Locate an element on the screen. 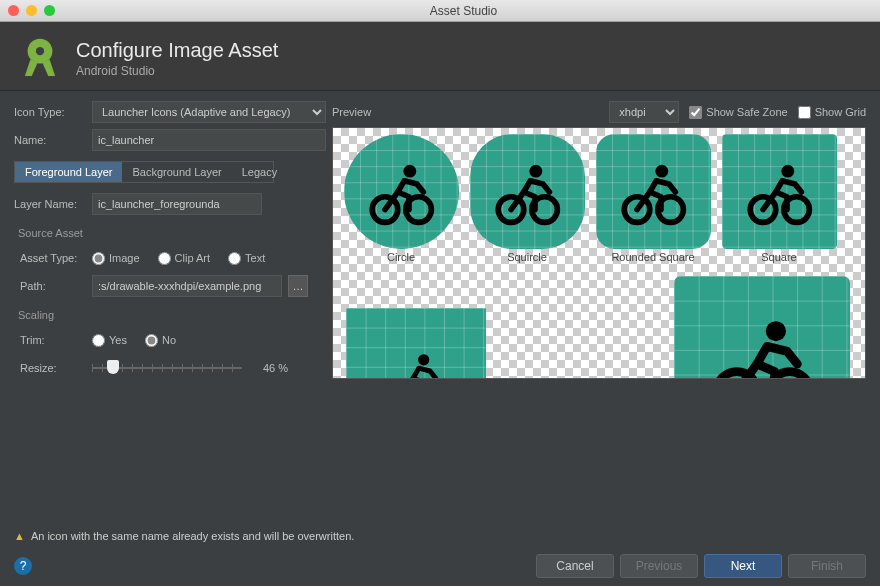  tab-legacy: Legacy is located at coordinates (260, 172).